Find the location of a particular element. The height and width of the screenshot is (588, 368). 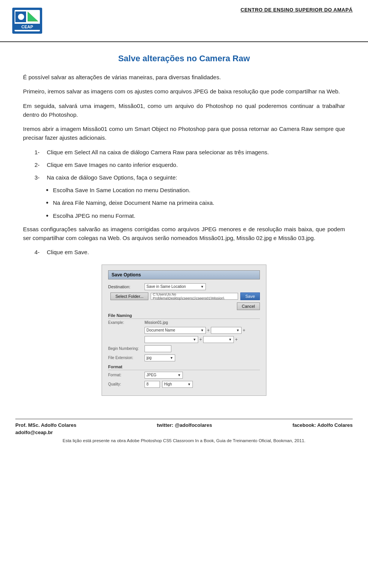

ss-file-naming-section: File Naming is located at coordinates (184, 316).